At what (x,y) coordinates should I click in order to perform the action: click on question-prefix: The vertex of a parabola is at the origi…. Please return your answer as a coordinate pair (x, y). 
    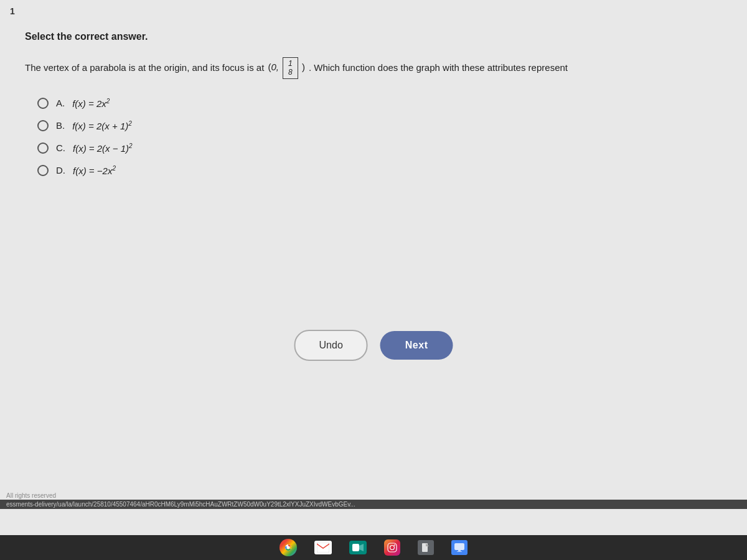
    Looking at the image, I should click on (144, 68).